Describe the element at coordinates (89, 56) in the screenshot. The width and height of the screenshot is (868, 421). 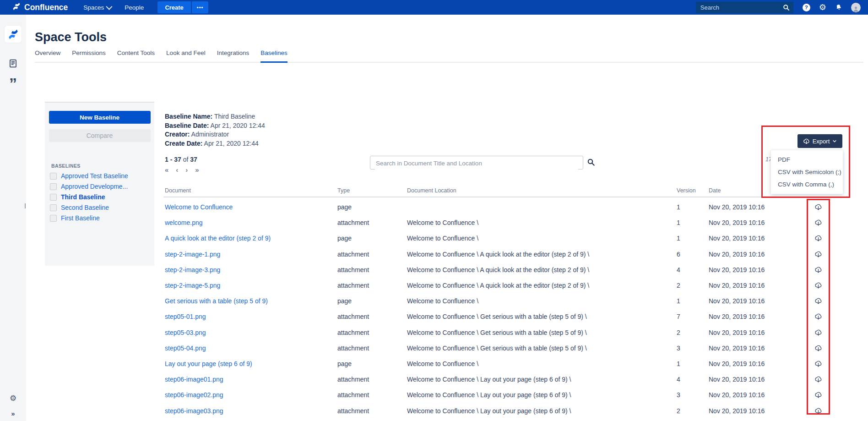
I see `tab-permissions: Permissions` at that location.